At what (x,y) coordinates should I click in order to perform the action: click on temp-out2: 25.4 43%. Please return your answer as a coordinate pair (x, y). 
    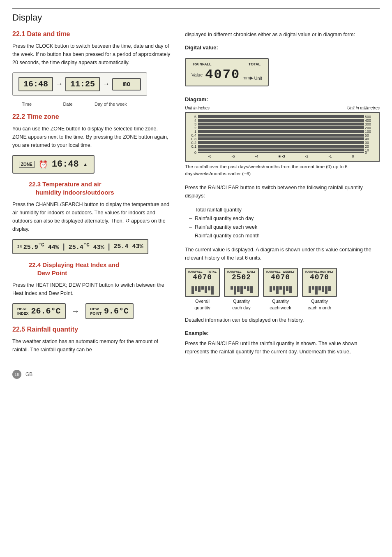
    Looking at the image, I should click on (129, 247).